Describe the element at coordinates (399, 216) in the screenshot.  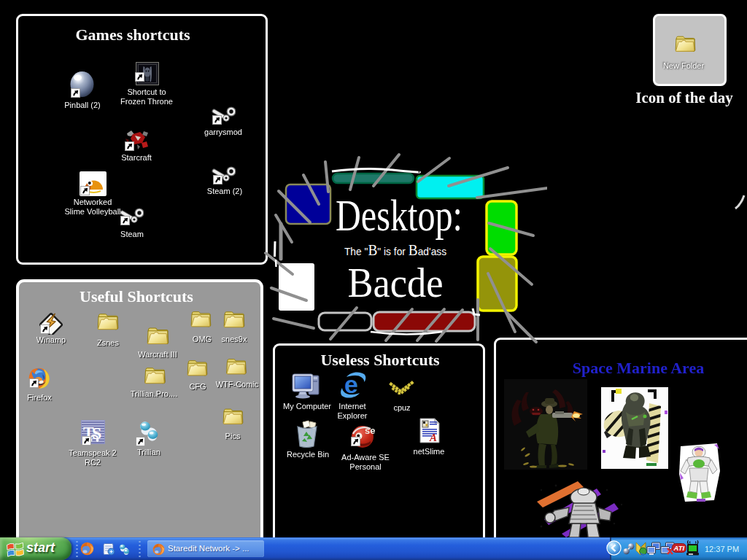
I see `svg-text: Desktop:` at that location.